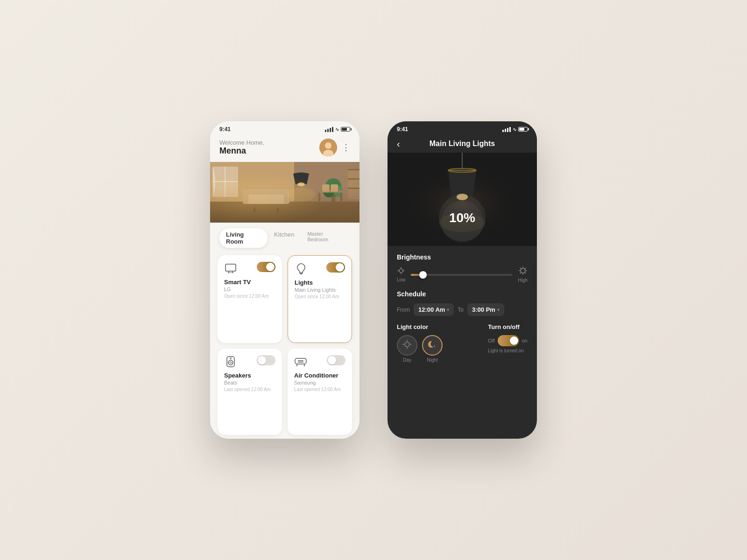 The image size is (747, 560). Describe the element at coordinates (336, 267) in the screenshot. I see `lights-toggle` at that location.